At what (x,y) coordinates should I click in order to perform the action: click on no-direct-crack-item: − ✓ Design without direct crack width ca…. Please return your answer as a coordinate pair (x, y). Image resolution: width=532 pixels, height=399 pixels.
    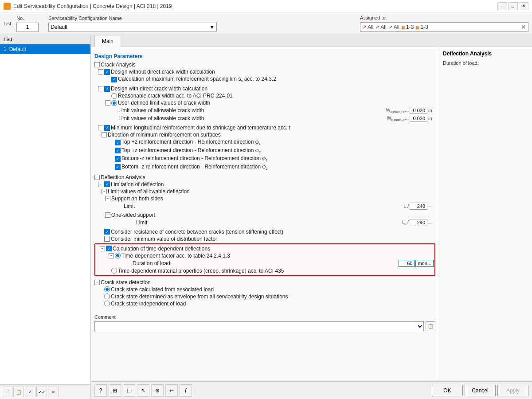
    Looking at the image, I should click on (267, 72).